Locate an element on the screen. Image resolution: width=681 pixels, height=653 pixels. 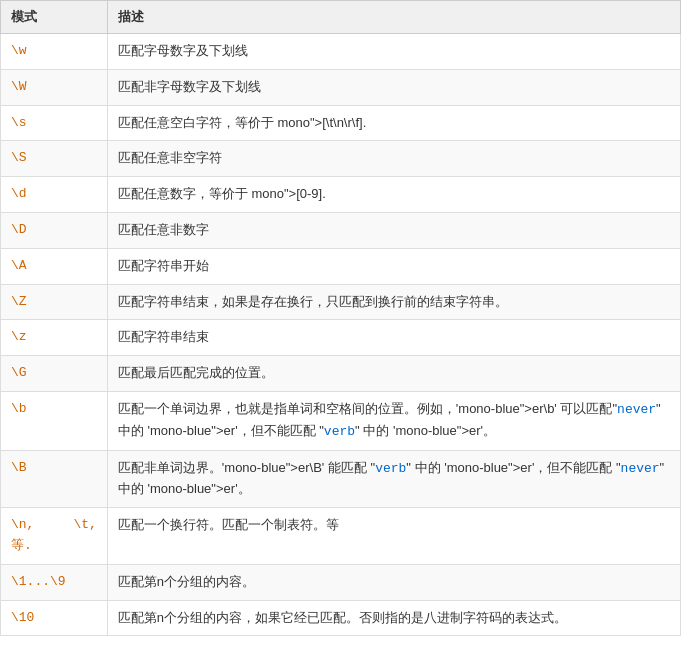
table-row: \D匹配任意非数字 is located at coordinates (341, 230).